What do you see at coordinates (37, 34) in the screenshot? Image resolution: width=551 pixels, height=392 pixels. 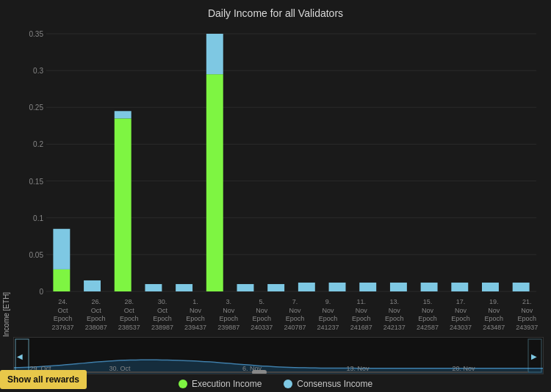 I see `svg-text: 0.35` at bounding box center [37, 34].